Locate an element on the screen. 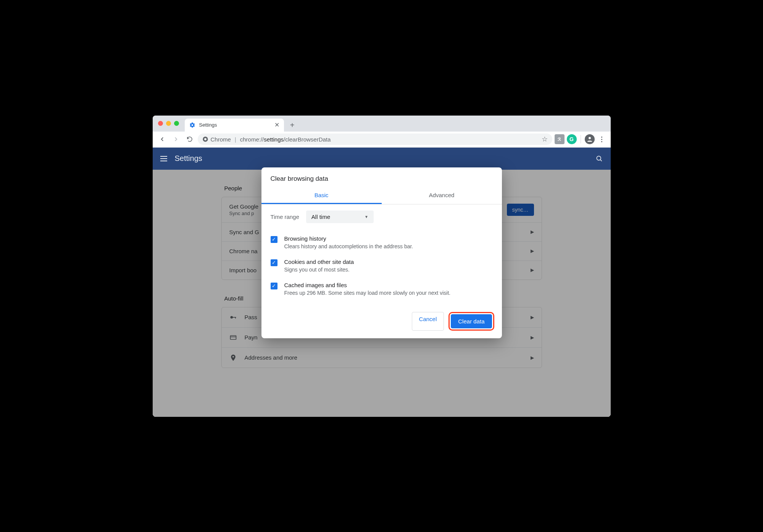  dialog-actions: Cancel Clear data is located at coordinates (382, 319).